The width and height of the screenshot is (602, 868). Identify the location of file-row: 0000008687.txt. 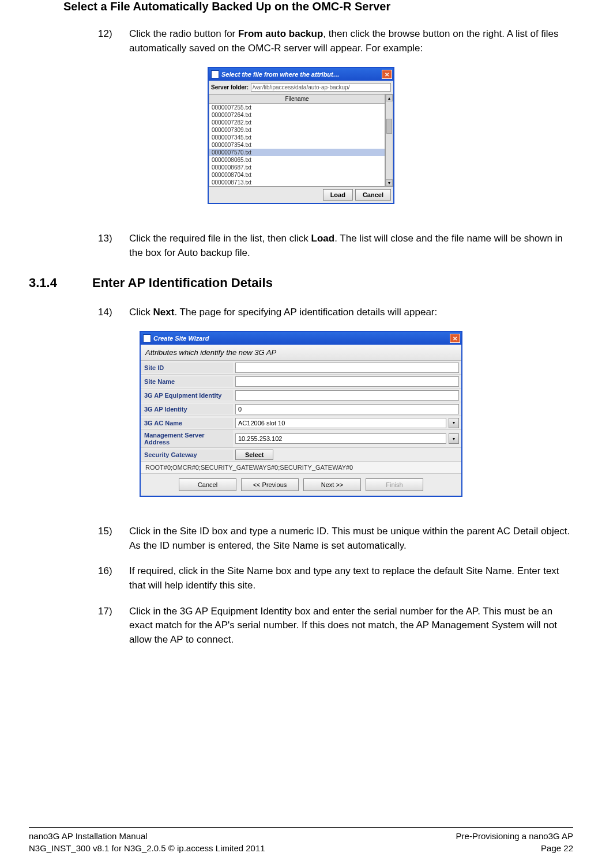
(297, 167).